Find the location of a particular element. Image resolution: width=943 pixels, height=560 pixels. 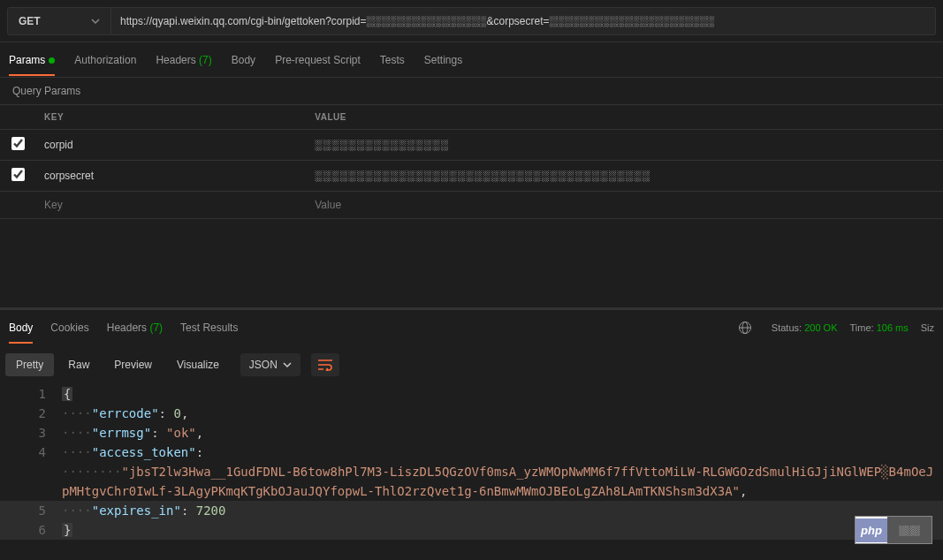

url-input is located at coordinates (523, 21).